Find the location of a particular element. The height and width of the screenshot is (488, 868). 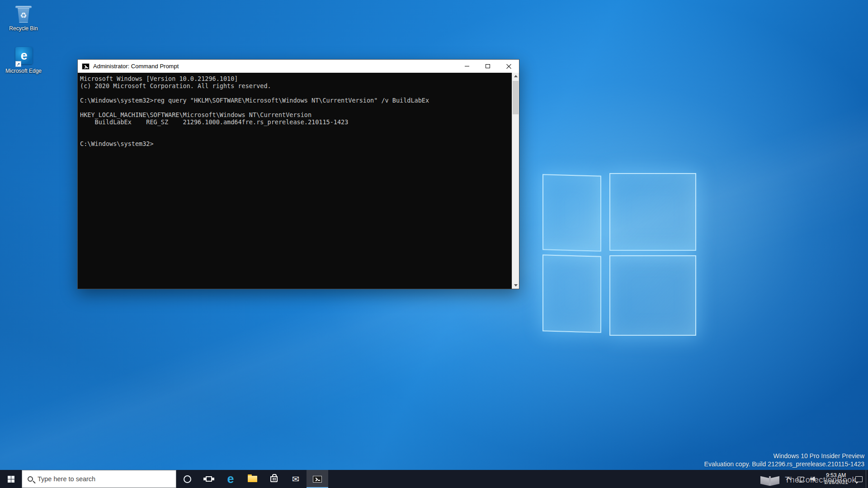

scrollbar-thumb is located at coordinates (515, 98).